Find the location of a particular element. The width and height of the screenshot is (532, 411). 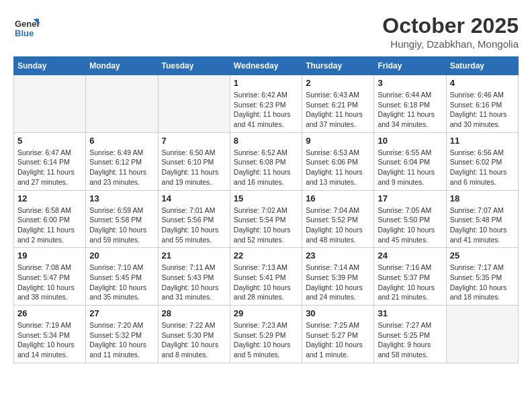

day-info: Sunrise: 7:19 AM Sunset: 5:34 PM Dayligh… is located at coordinates (50, 340).